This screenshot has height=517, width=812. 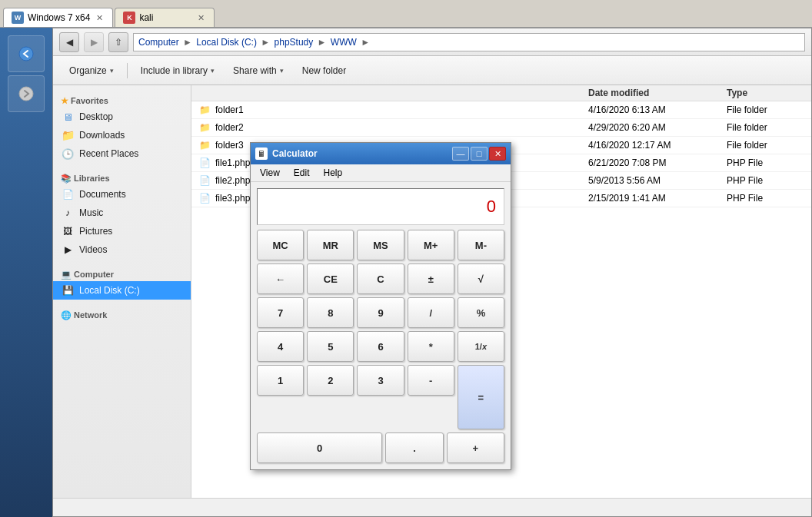 I want to click on sidebar-item-recent-places: 🕒 Recent Places, so click(x=121, y=154).